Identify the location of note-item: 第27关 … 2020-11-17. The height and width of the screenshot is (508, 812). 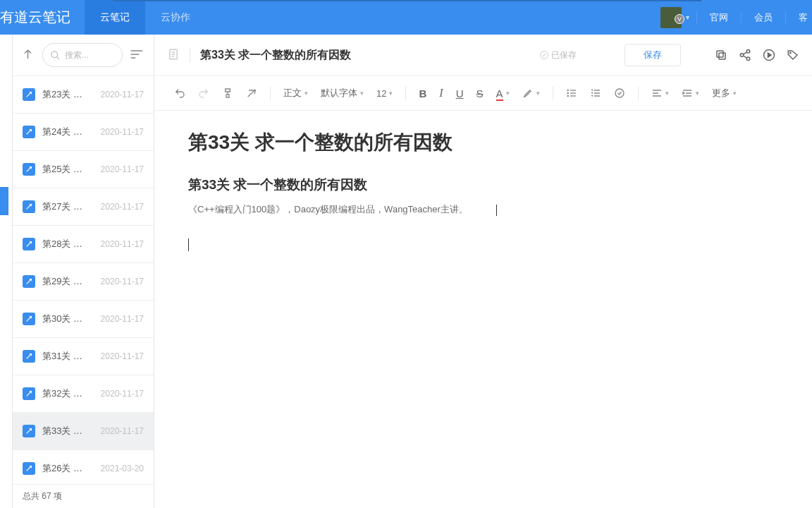
(83, 207).